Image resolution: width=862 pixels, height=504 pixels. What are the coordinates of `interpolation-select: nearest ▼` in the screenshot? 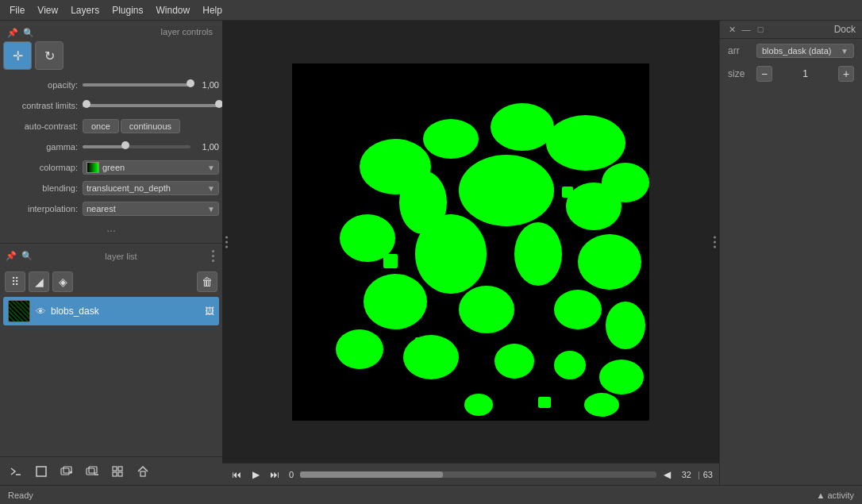 It's located at (151, 209).